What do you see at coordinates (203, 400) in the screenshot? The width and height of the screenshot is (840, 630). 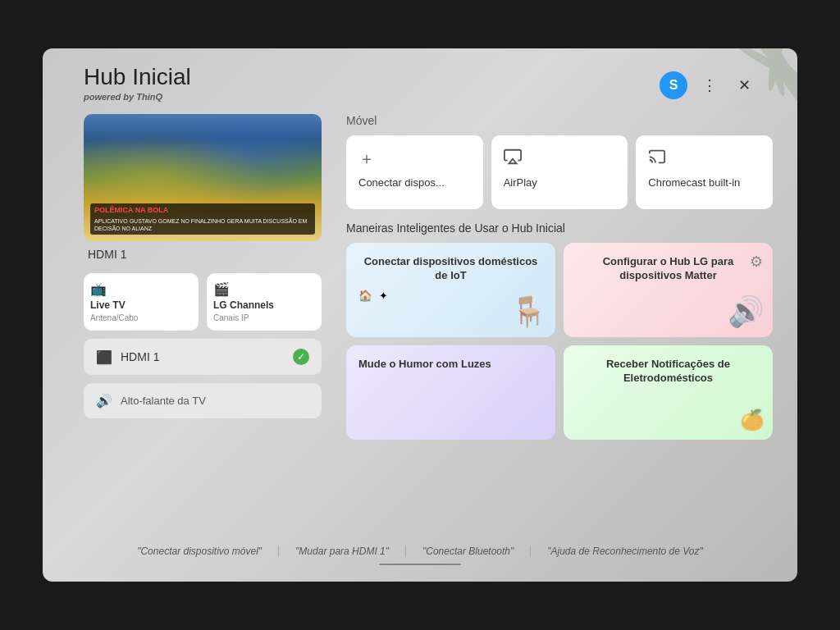 I see `speaker-button: 🔊 Alto-falante da TV` at bounding box center [203, 400].